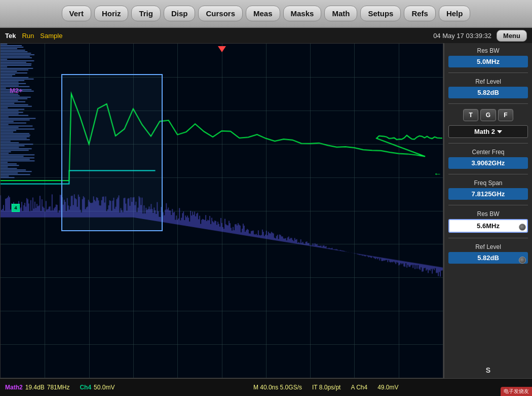 This screenshot has width=532, height=396. I want to click on g-button: G, so click(488, 115).